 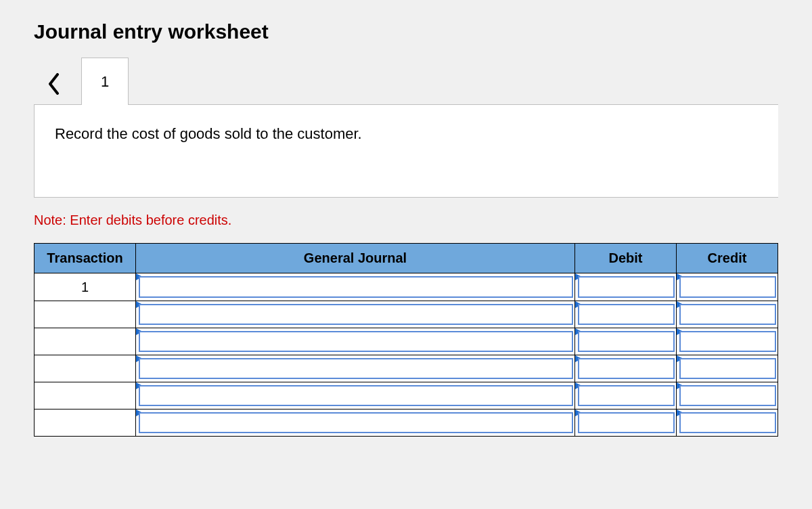 I want to click on th-debit: Debit, so click(x=626, y=259).